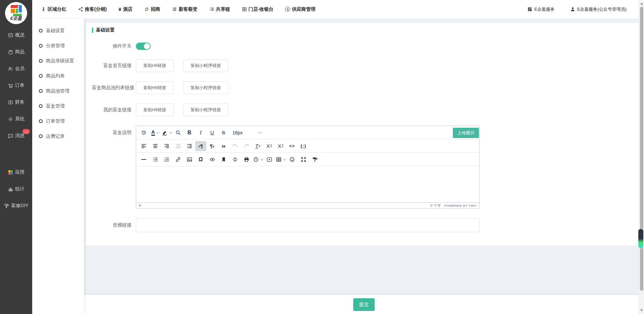 The width and height of the screenshot is (644, 314). What do you see at coordinates (223, 133) in the screenshot?
I see `strikethrough-button: S` at bounding box center [223, 133].